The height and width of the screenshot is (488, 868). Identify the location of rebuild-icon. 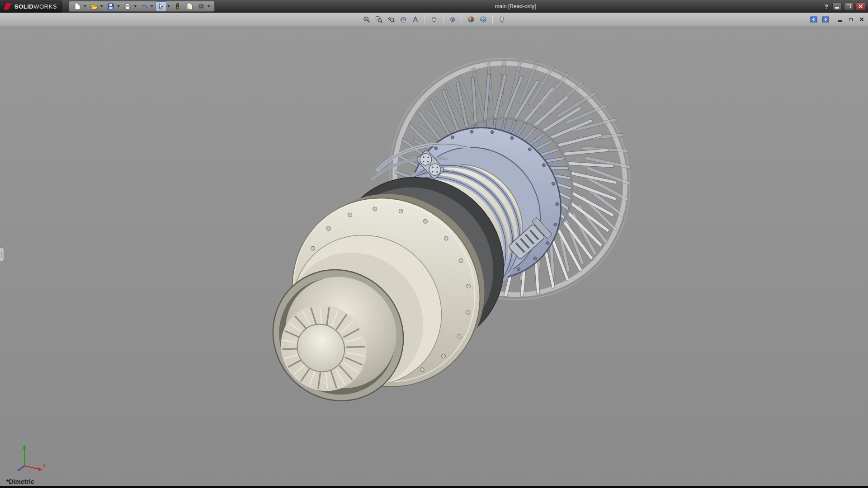
(178, 6).